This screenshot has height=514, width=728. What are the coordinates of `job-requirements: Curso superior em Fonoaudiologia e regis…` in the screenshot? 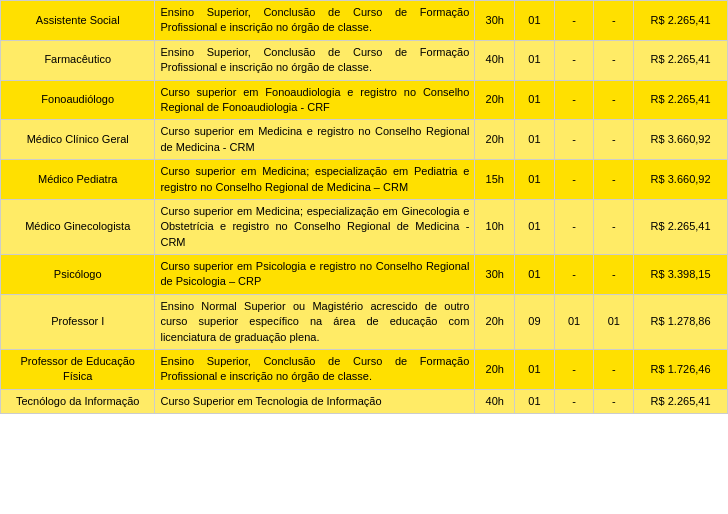 It's located at (315, 100).